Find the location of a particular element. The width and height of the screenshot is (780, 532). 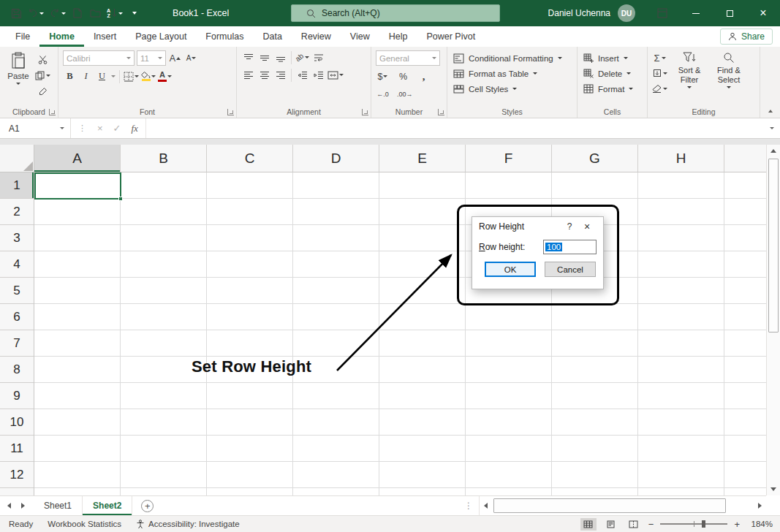

font-name-combo: Calibri is located at coordinates (99, 58).